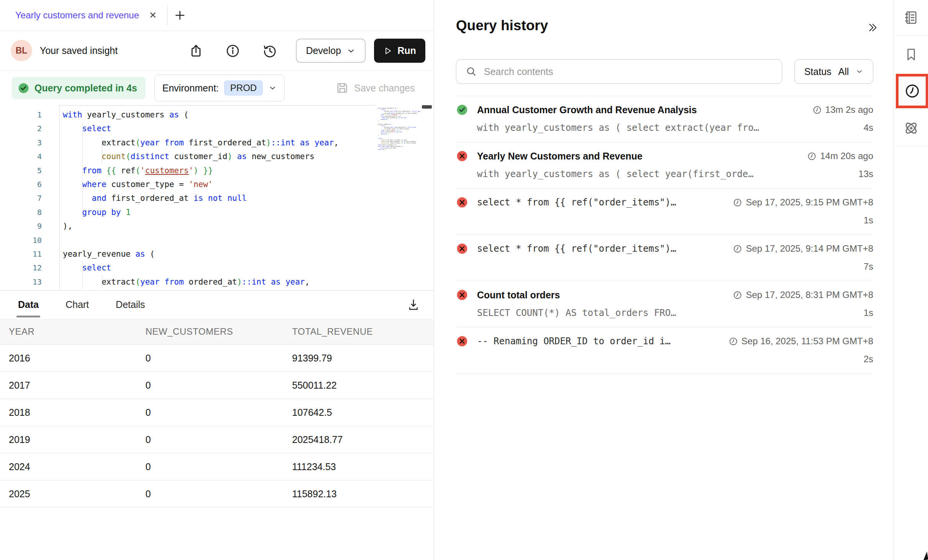  Describe the element at coordinates (665, 165) in the screenshot. I see `history-item: Yearly New Customers and Revenue 14m 20s…` at that location.